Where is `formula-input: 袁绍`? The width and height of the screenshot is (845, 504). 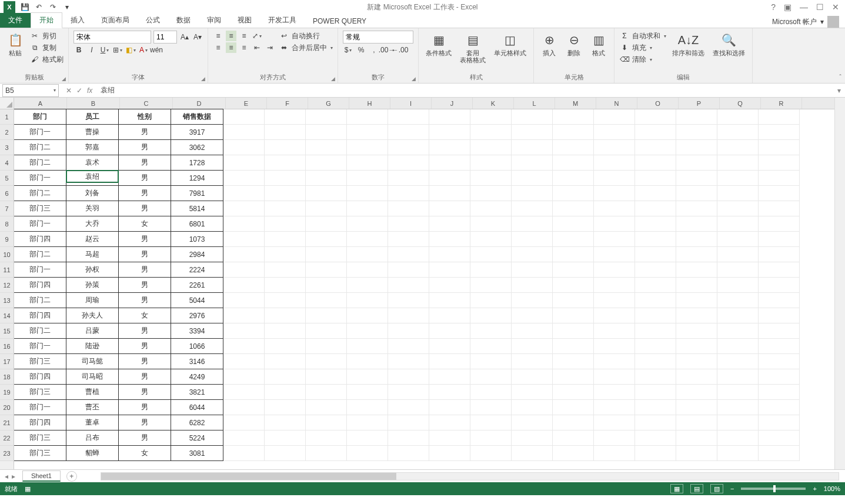 formula-input: 袁绍 is located at coordinates (465, 91).